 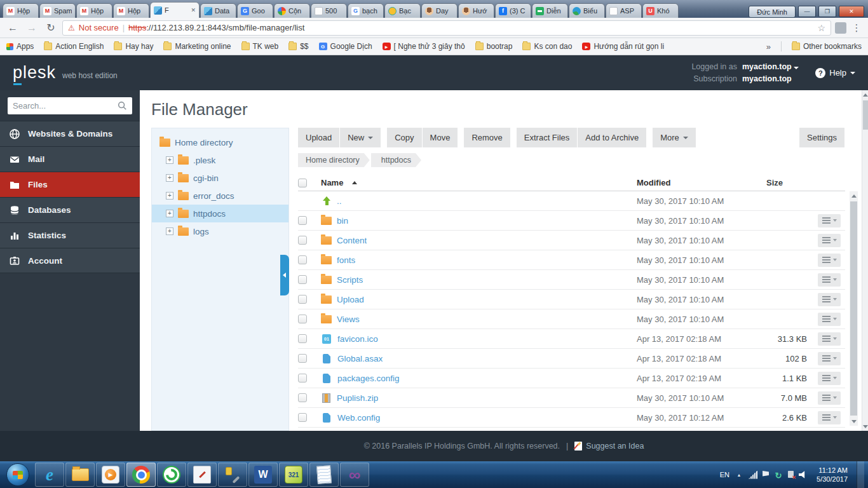 What do you see at coordinates (299, 46) in the screenshot?
I see `bookmark-item: $$` at bounding box center [299, 46].